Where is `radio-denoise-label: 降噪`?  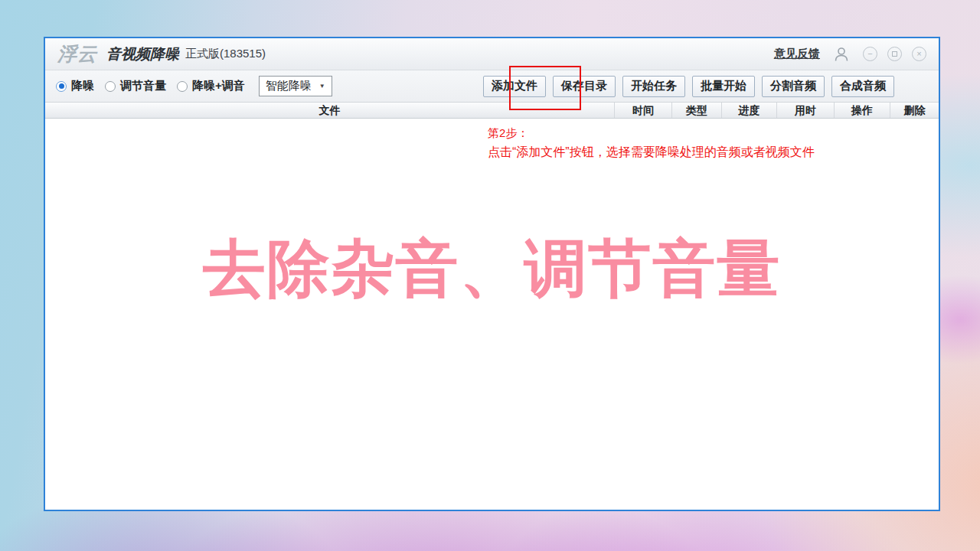
radio-denoise-label: 降噪 is located at coordinates (83, 86).